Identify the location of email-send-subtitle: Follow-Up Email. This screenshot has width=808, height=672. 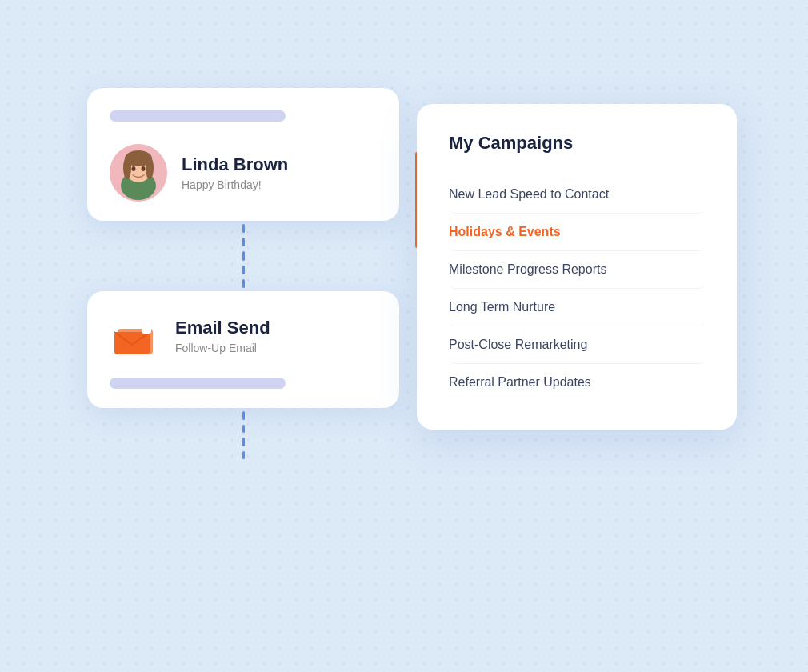
(222, 348).